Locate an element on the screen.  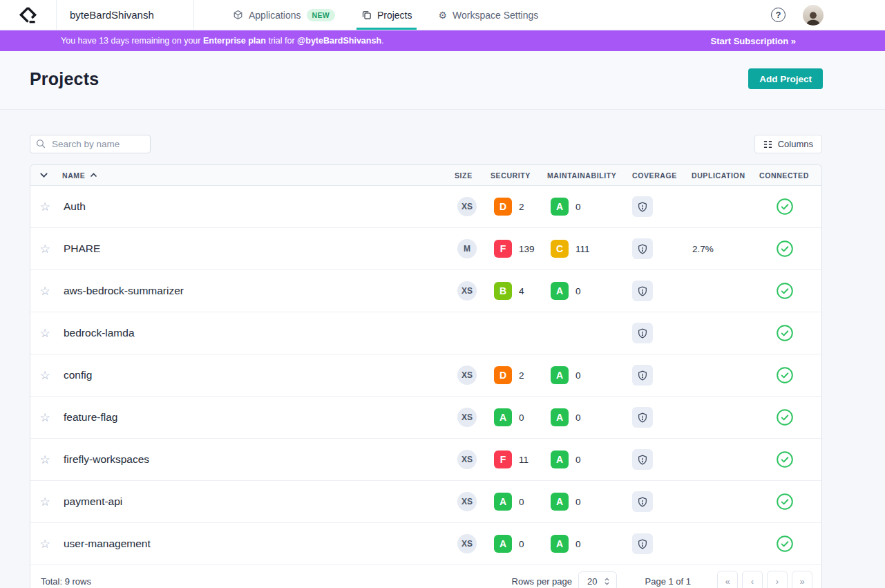
table-row: ☆bedrock-lamda is located at coordinates (426, 333).